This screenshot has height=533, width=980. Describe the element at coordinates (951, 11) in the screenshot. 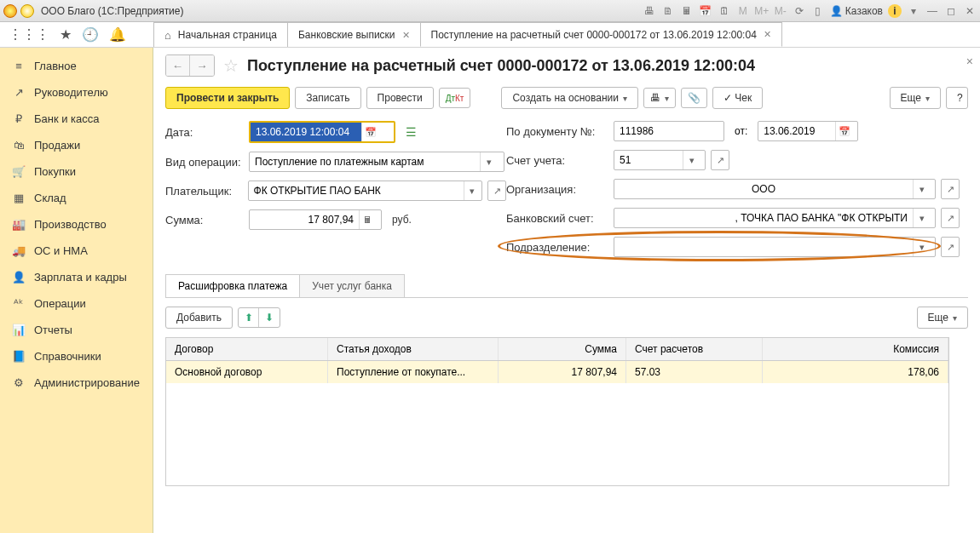

I see `maximize-icon: ◻` at that location.